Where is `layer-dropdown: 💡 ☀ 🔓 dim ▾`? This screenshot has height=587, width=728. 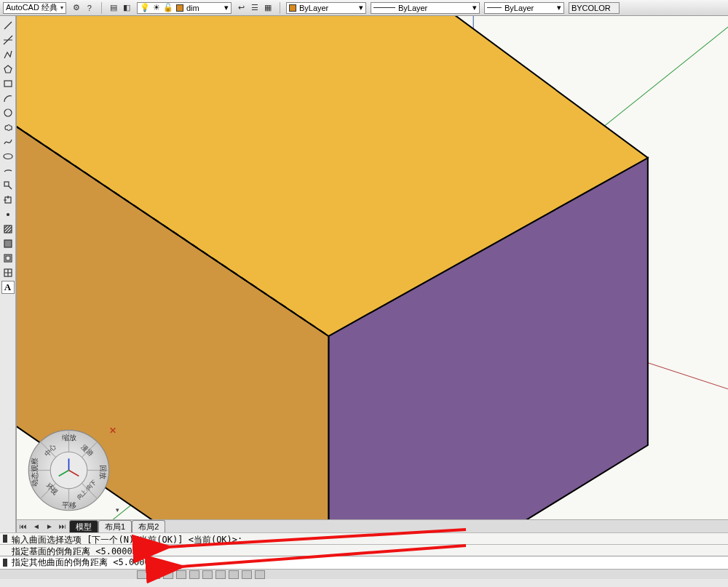
layer-dropdown: 💡 ☀ 🔓 dim ▾ is located at coordinates (184, 8).